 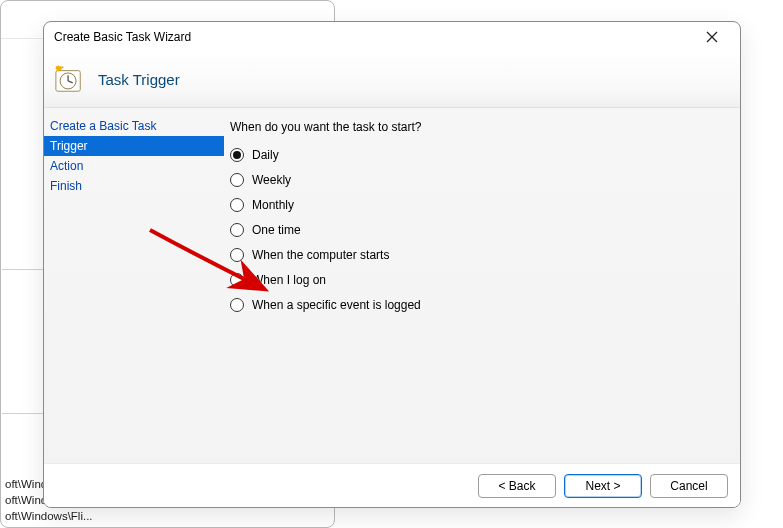 What do you see at coordinates (392, 37) in the screenshot?
I see `dialog-titlebar: Create Basic Task Wizard` at bounding box center [392, 37].